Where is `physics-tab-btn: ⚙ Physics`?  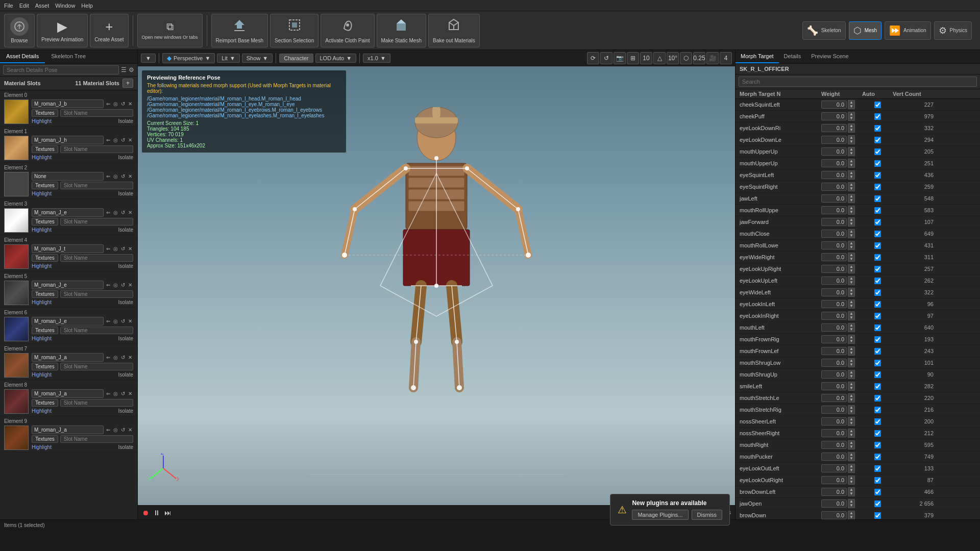
physics-tab-btn: ⚙ Physics is located at coordinates (953, 31).